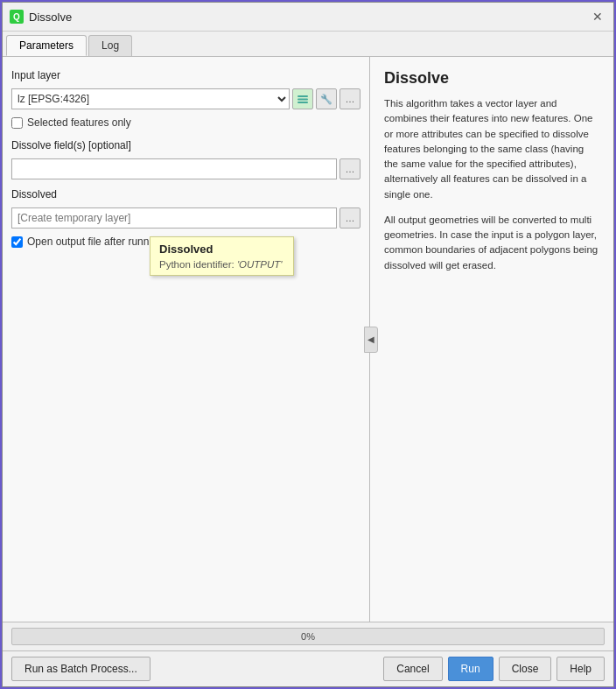 The height and width of the screenshot is (689, 616). Describe the element at coordinates (80, 669) in the screenshot. I see `batch-process-button: Run as Batch Process...` at that location.